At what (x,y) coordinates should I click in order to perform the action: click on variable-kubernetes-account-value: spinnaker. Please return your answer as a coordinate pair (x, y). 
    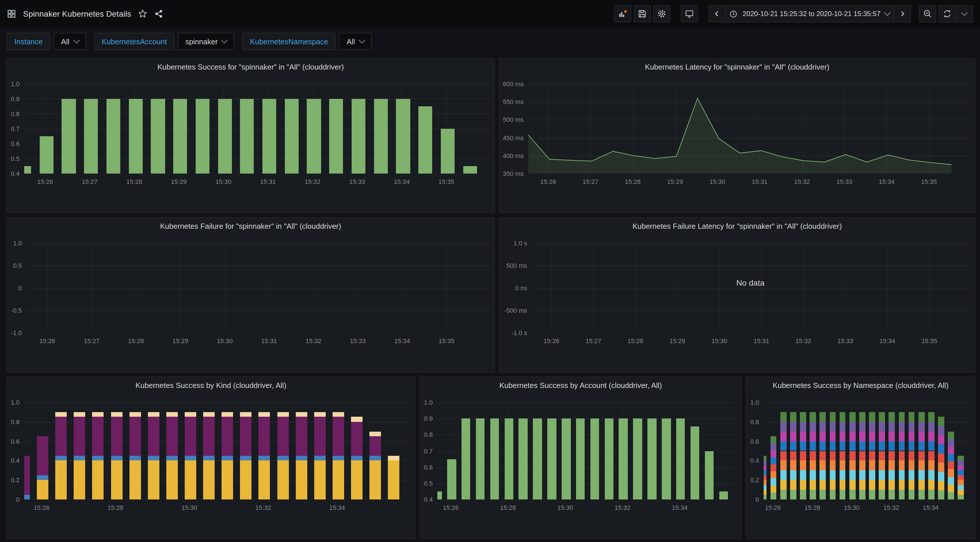
    Looking at the image, I should click on (206, 41).